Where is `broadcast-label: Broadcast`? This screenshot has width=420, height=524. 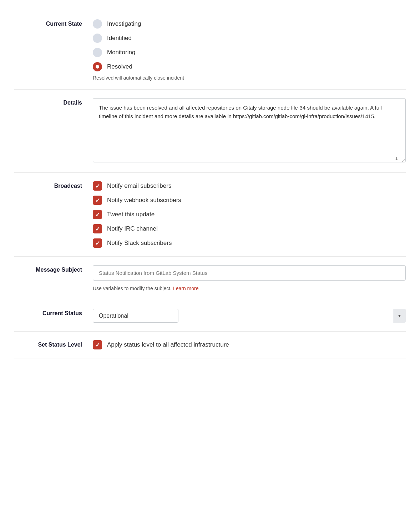
broadcast-label: Broadcast is located at coordinates (54, 215).